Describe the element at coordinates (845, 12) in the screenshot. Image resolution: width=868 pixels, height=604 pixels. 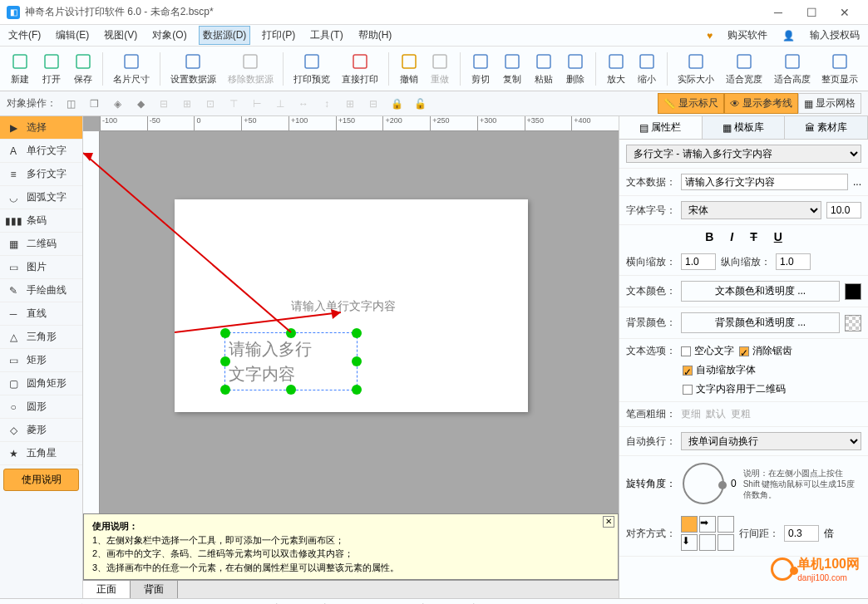
I see `close-button: ✕` at that location.